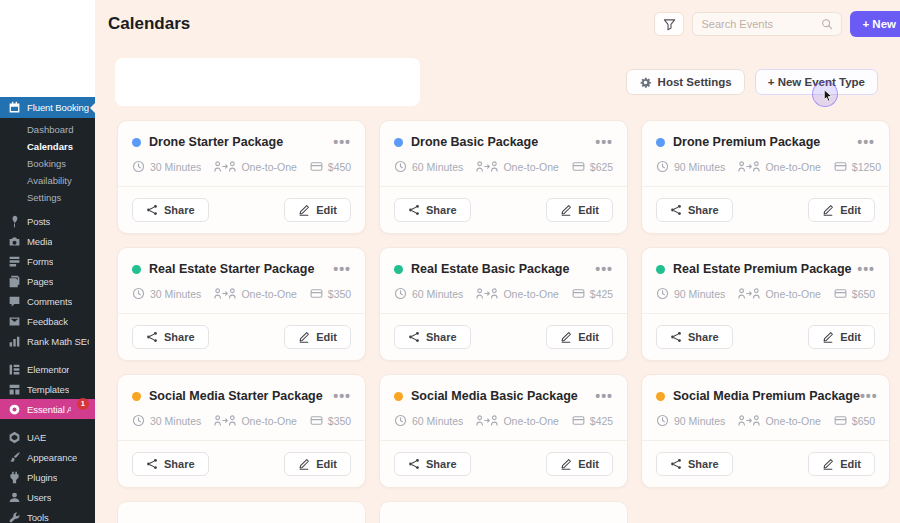 The image size is (900, 523). I want to click on share-icon, so click(152, 464).